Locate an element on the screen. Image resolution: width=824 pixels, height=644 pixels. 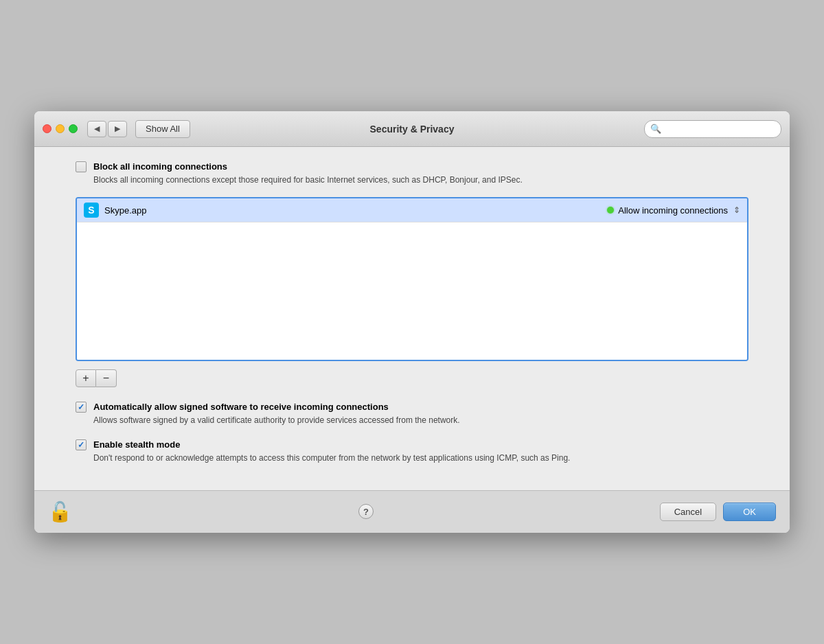
auto-allow-row: Automatically allow signed software to r… is located at coordinates (412, 413).